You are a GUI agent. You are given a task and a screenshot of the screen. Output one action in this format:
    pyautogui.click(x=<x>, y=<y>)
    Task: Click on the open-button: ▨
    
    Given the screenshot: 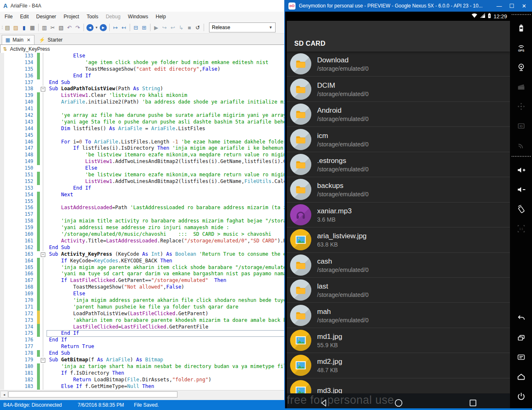 What is the action you would take?
    pyautogui.click(x=16, y=27)
    